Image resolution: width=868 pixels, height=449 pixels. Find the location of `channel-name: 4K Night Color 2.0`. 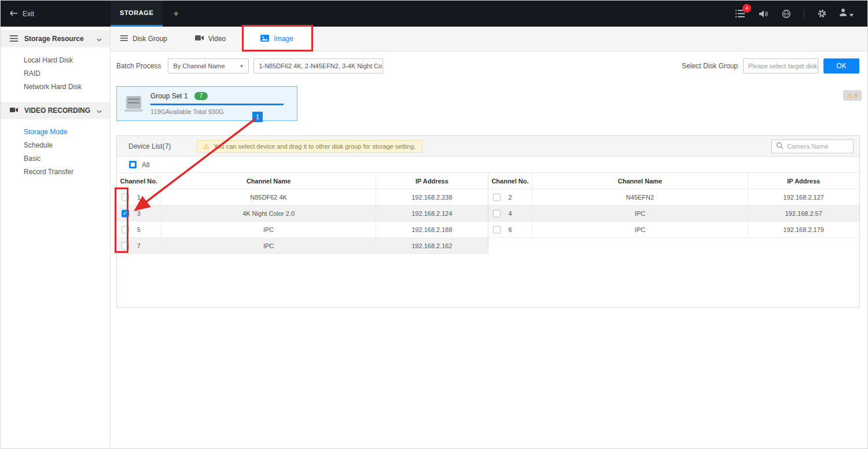

channel-name: 4K Night Color 2.0 is located at coordinates (269, 213).